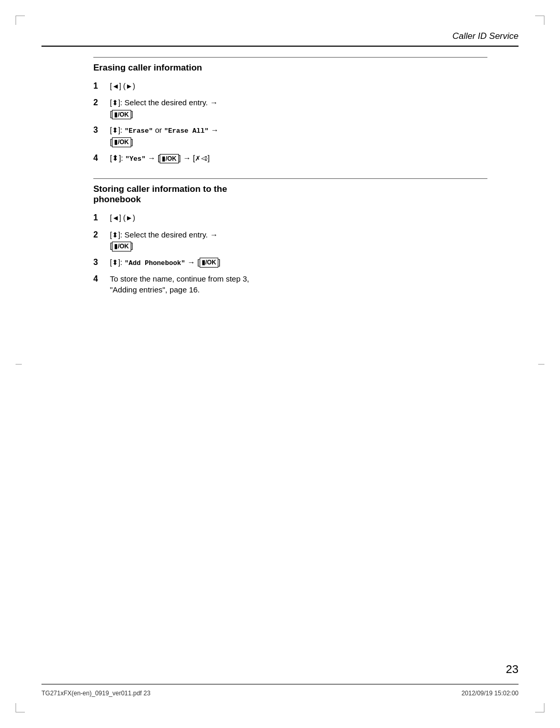 The image size is (560, 728). What do you see at coordinates (290, 284) in the screenshot?
I see `step-4-store: 4 To store the name, continue from step …` at bounding box center [290, 284].